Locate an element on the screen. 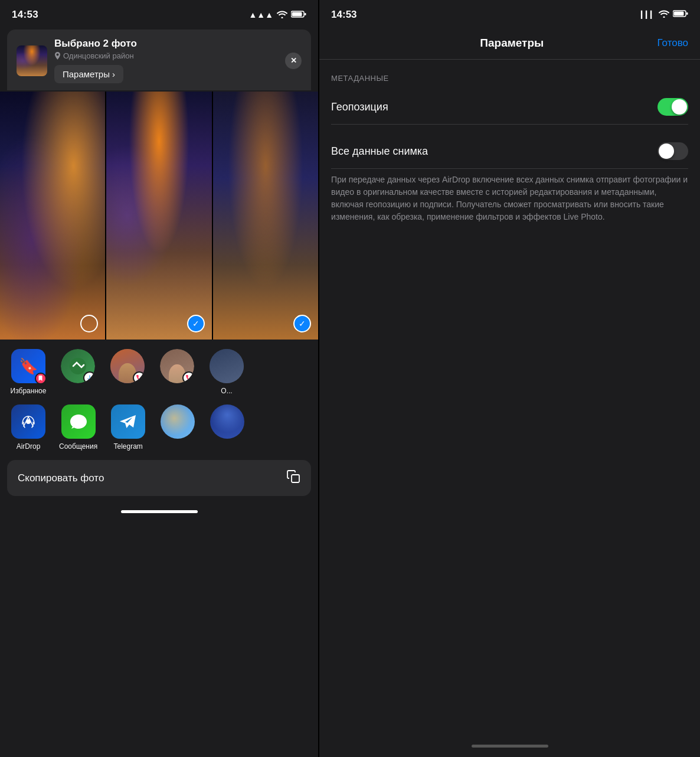  right-bottom-area is located at coordinates (510, 751).